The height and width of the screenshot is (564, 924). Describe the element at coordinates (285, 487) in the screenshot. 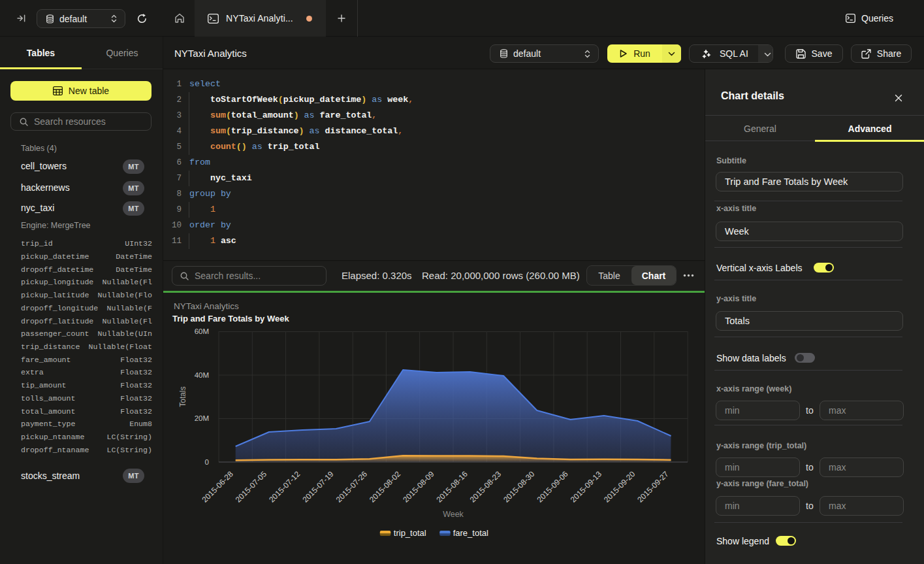

I see `svg-text: 2015-07-12` at that location.